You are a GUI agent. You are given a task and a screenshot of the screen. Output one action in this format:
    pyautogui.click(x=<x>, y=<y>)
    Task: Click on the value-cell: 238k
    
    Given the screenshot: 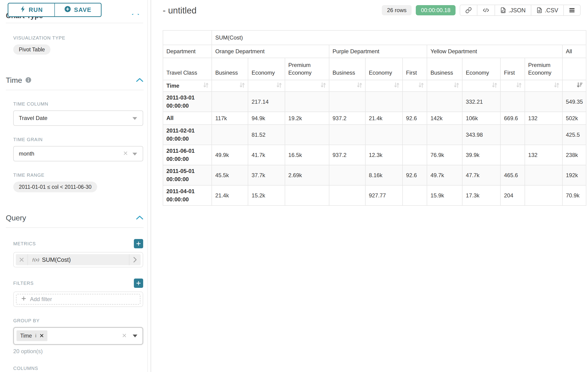 What is the action you would take?
    pyautogui.click(x=574, y=155)
    